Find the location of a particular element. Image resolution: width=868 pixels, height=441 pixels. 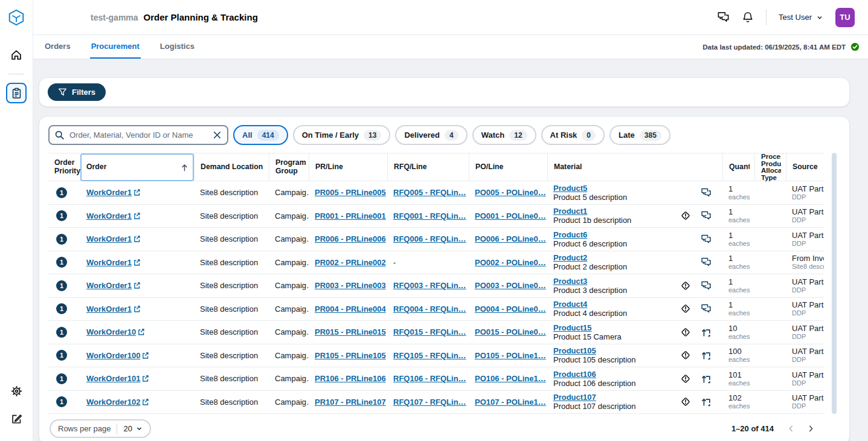

po-line-link: PO105 - POLine1… is located at coordinates (511, 355).